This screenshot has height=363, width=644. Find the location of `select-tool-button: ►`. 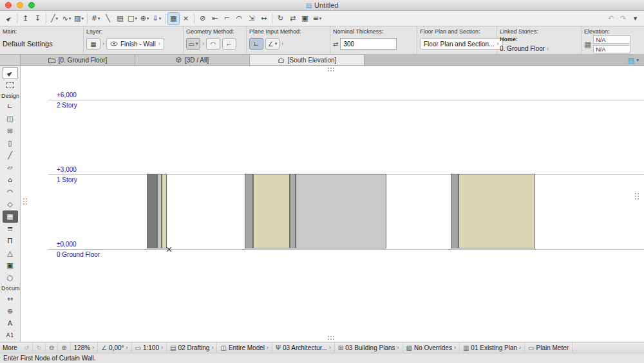

select-tool-button: ► is located at coordinates (9, 19).